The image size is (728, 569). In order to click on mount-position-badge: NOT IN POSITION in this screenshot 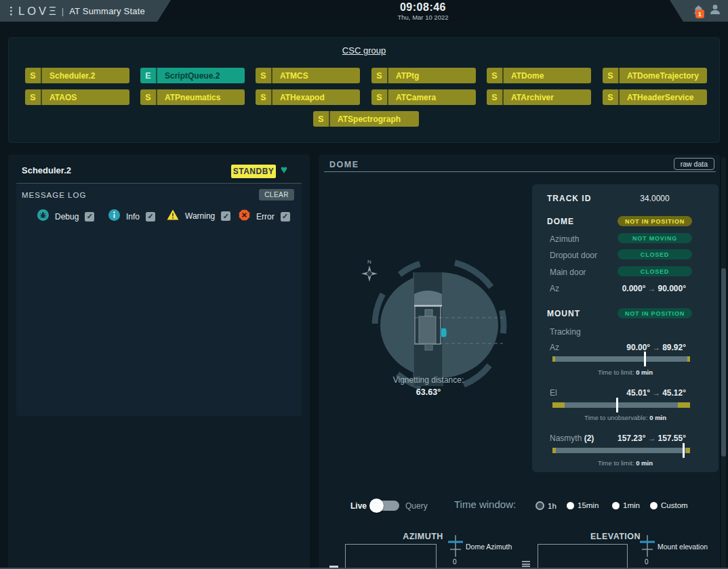, I will do `click(655, 313)`.